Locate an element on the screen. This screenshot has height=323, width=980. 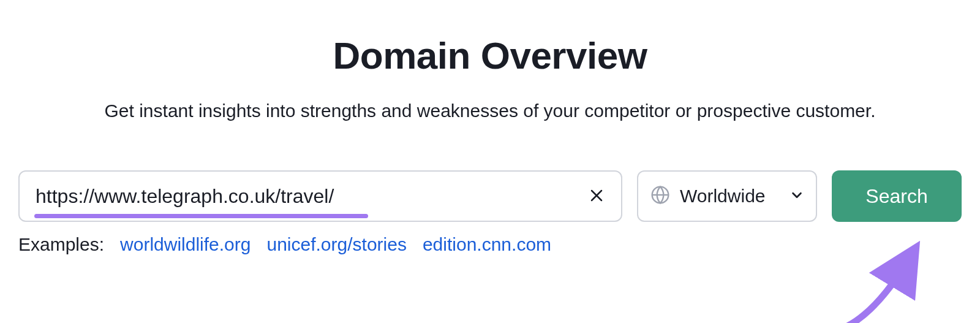
example-link: unicef.org/stories is located at coordinates (336, 245).